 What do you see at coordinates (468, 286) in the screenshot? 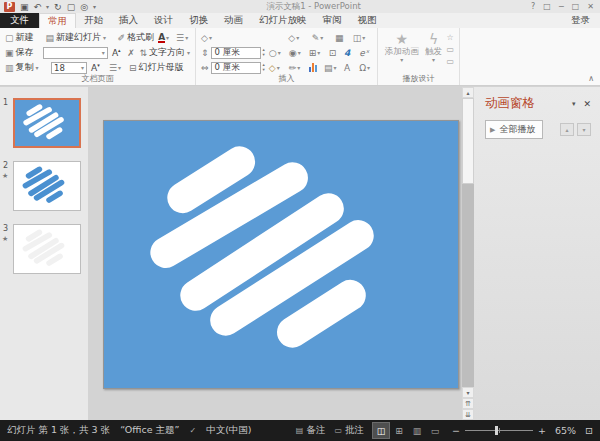
I see `scrollbar-track` at bounding box center [468, 286].